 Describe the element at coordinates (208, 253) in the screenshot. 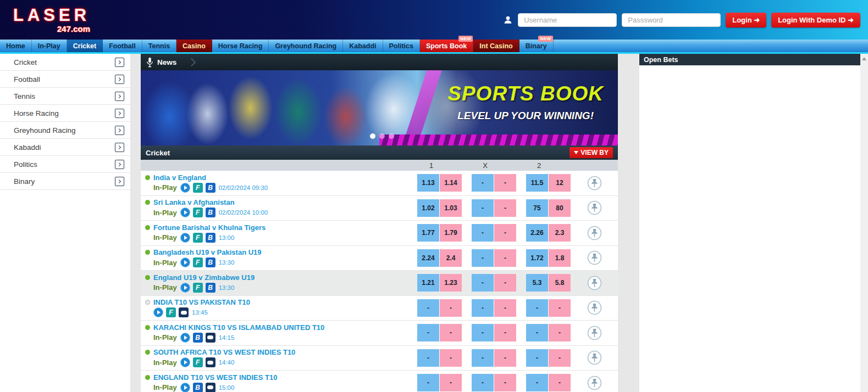

I see `match-name-link: Bangladesh U19 v Pakistan U19` at that location.